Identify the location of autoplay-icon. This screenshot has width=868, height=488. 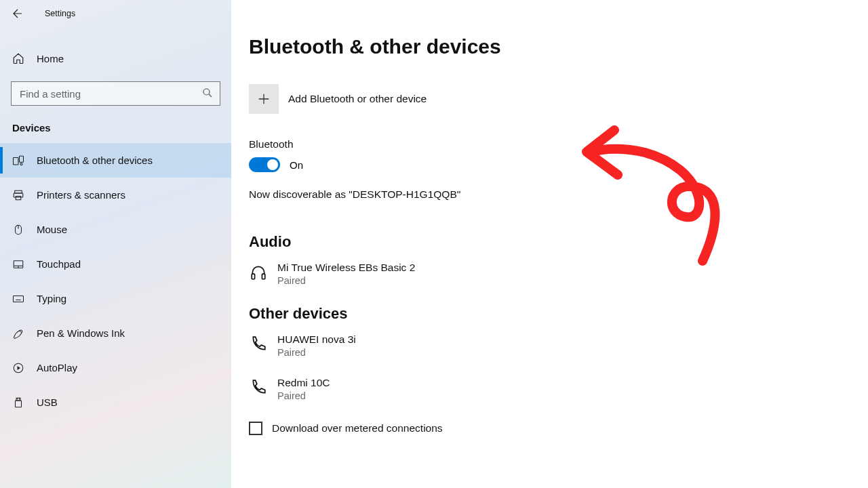
(18, 368).